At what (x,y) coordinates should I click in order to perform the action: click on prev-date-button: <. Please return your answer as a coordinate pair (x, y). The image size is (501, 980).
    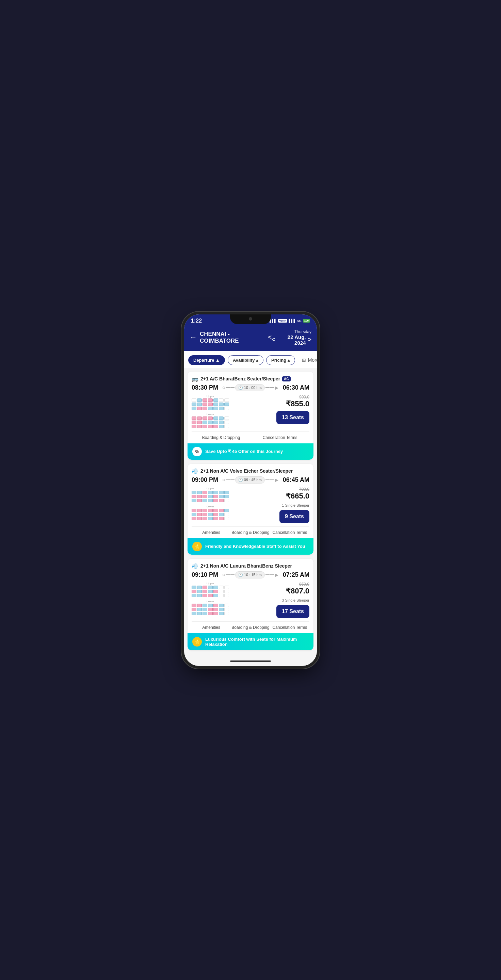
    Looking at the image, I should click on (274, 340).